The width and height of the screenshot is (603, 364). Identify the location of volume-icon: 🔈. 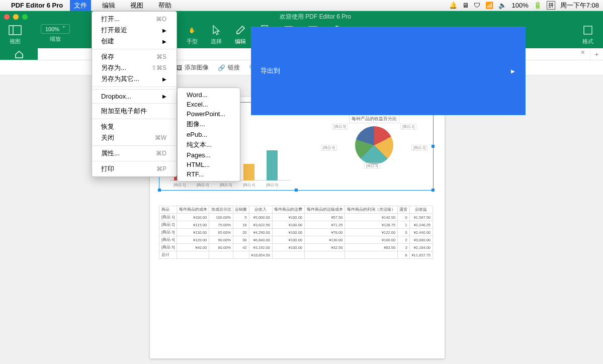
(502, 5).